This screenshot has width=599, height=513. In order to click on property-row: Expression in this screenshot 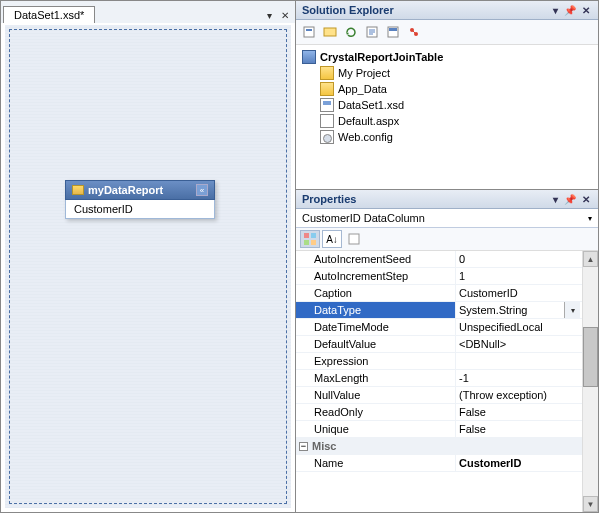, I will do `click(439, 362)`.